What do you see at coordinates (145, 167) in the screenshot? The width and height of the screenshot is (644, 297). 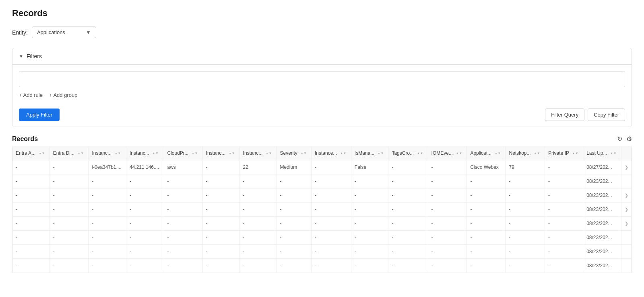 I see `cell-instanc2: 44.211.146....` at bounding box center [145, 167].